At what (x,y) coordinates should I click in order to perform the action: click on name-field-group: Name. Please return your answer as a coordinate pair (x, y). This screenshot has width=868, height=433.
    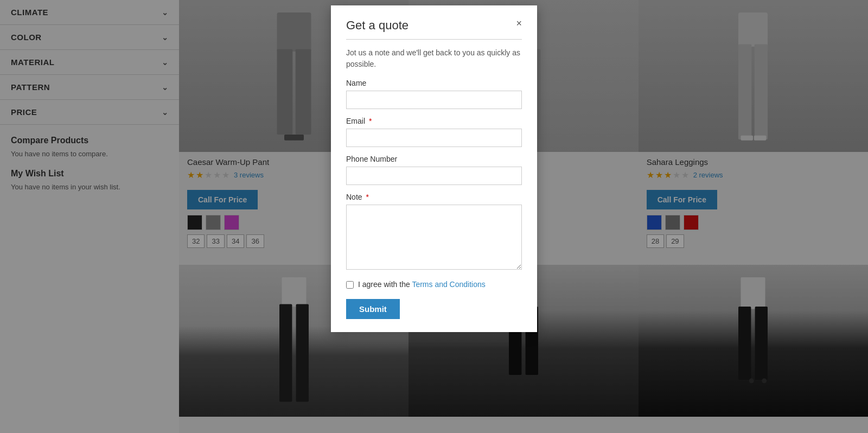
    Looking at the image, I should click on (434, 94).